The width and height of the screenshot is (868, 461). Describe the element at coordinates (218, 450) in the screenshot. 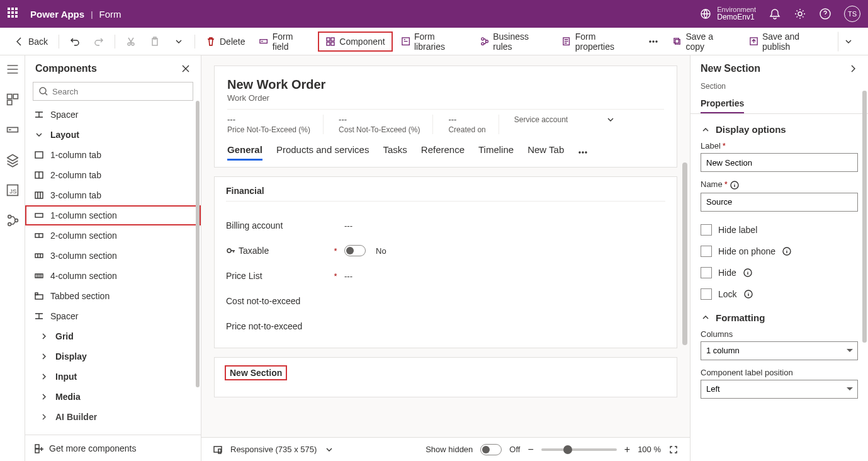

I see `responsive-icon` at that location.